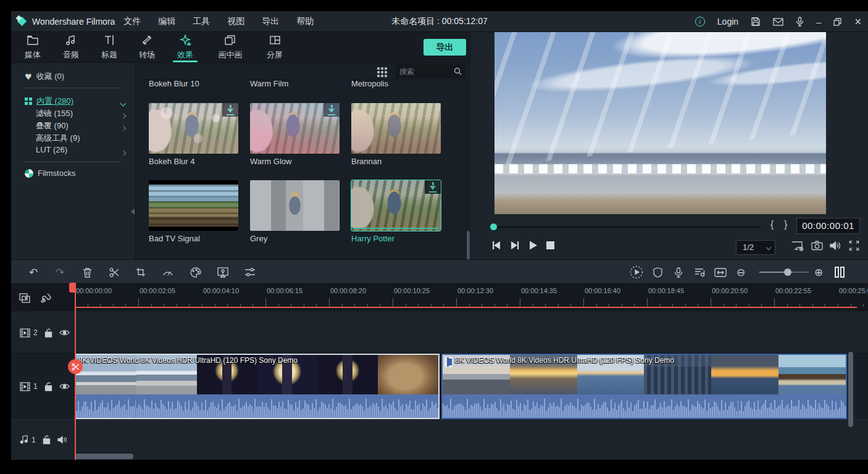  Describe the element at coordinates (427, 72) in the screenshot. I see `search-input` at that location.